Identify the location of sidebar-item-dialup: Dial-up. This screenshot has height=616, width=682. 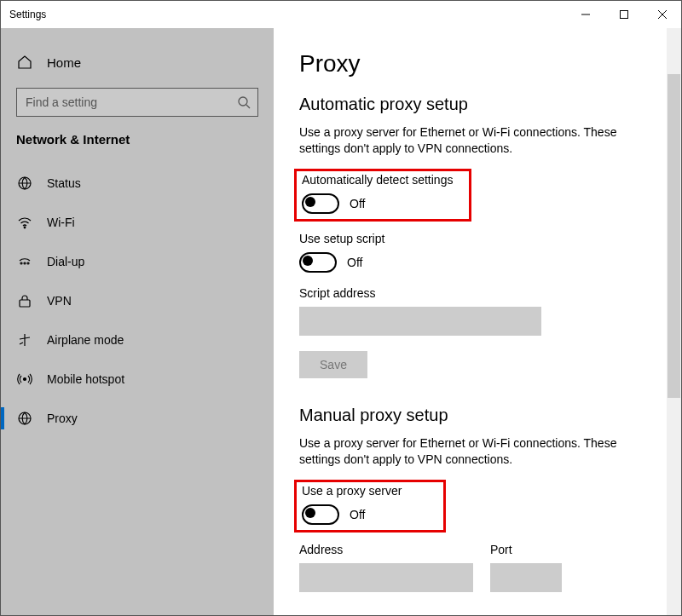
(137, 262).